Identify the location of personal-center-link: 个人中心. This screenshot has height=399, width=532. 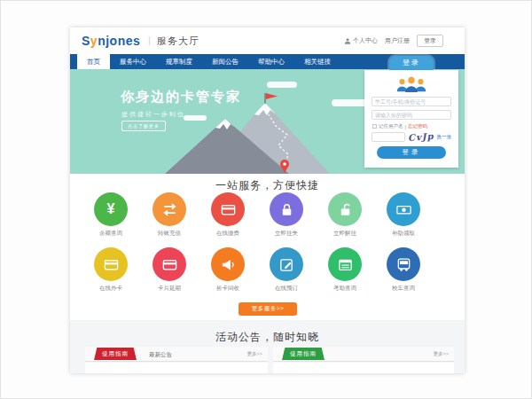
(361, 41).